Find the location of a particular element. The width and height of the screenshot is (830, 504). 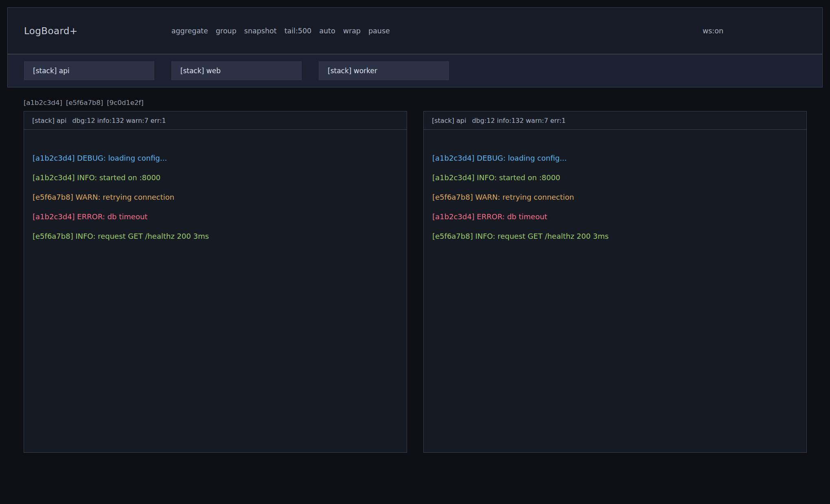

menu-item-tail: tail:500 is located at coordinates (298, 31).